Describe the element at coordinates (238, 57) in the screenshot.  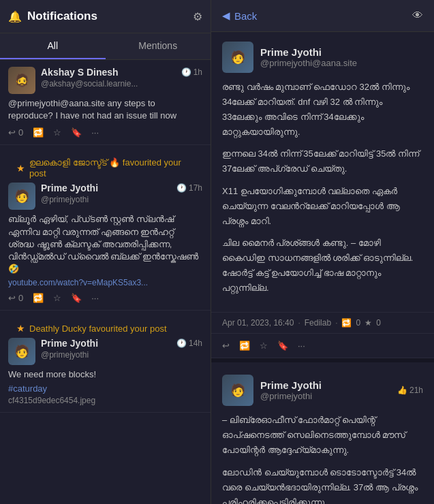
I see `post-author-avatar: 🧑` at that location.